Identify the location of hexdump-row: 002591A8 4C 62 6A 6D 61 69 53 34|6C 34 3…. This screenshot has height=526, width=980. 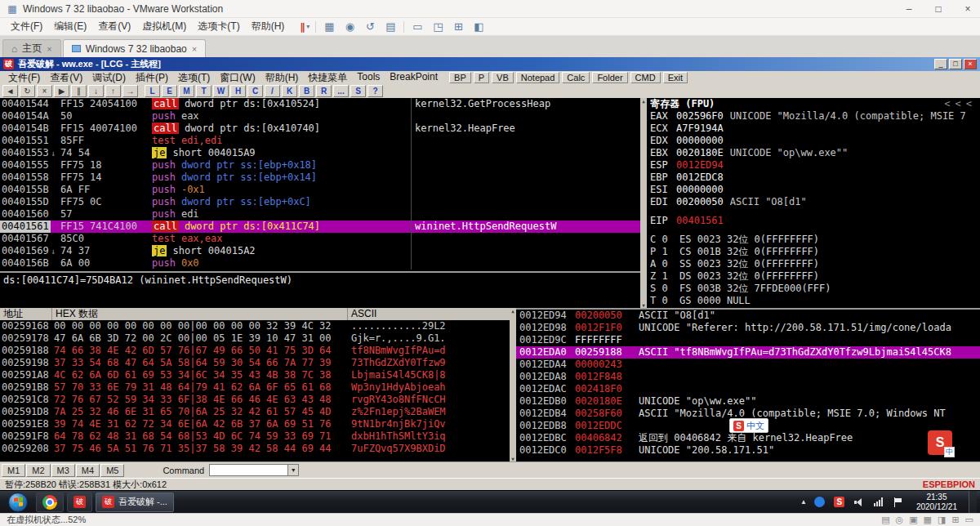
(255, 376).